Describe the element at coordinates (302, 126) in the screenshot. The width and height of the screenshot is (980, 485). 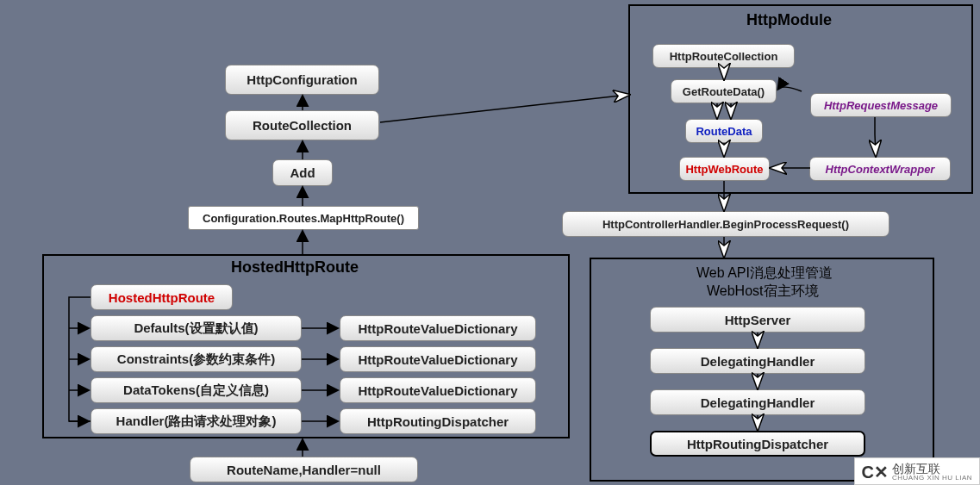
I see `label: RouteCollection` at that location.